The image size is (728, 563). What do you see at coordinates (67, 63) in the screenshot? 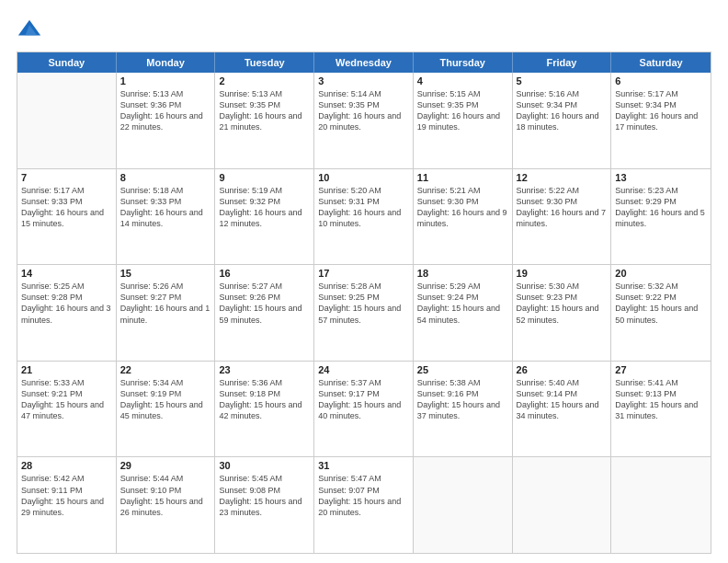
I see `weekday-header-sunday: Sunday` at bounding box center [67, 63].